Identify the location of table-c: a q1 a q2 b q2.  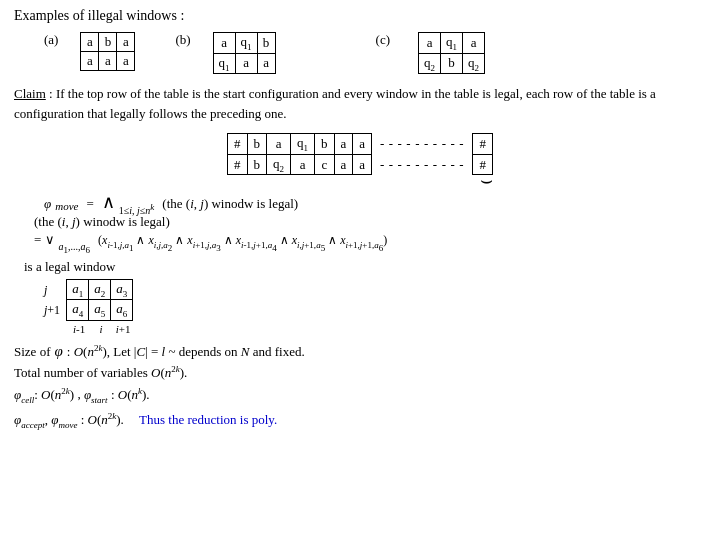
(452, 53).